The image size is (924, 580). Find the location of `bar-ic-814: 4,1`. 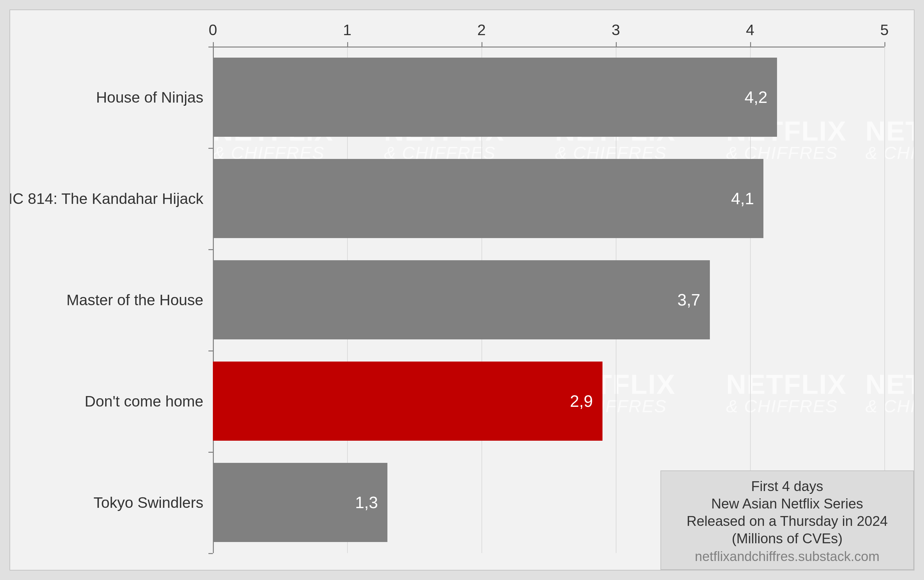

bar-ic-814: 4,1 is located at coordinates (488, 199).